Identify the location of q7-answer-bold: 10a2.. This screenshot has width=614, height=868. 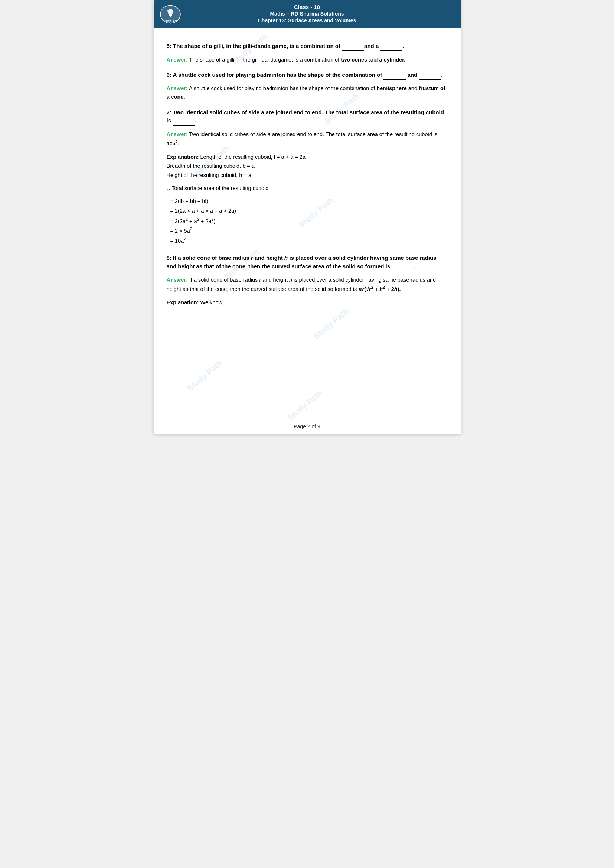
(173, 144).